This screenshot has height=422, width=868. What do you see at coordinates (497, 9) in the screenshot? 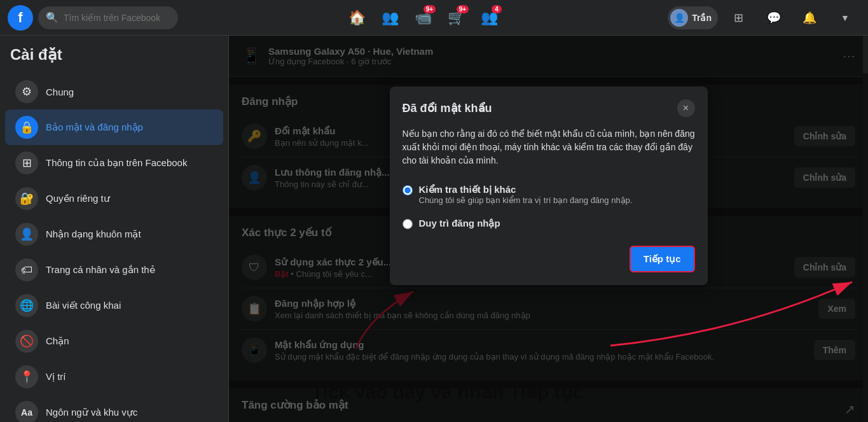
I see `groups-badge: 4` at bounding box center [497, 9].